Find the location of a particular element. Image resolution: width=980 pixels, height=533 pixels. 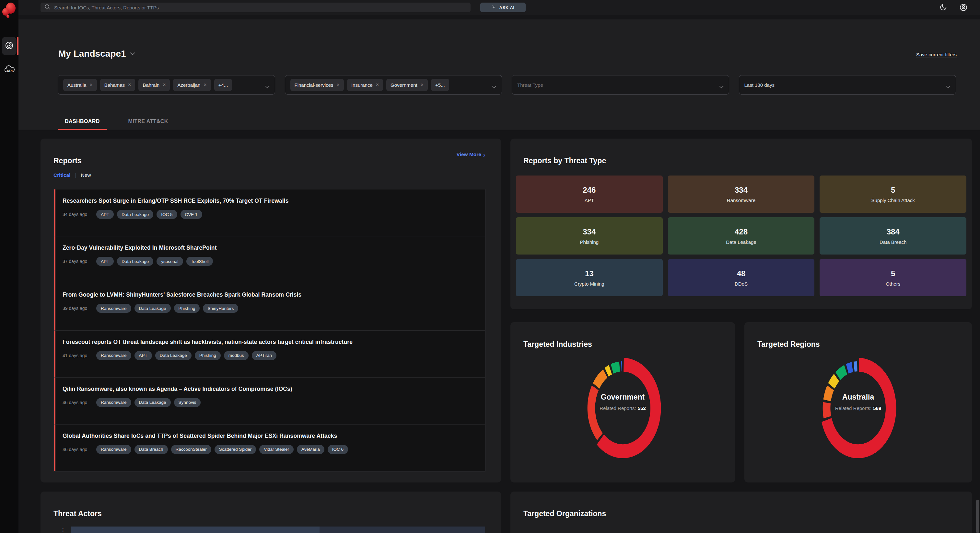

theme-toggle-button is located at coordinates (943, 8).